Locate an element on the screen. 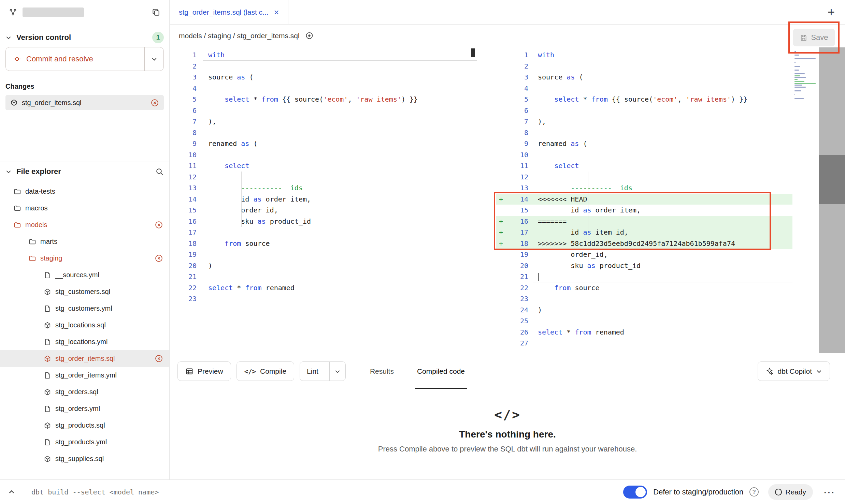 The width and height of the screenshot is (845, 504). workspace-graph-icon is located at coordinates (13, 12).